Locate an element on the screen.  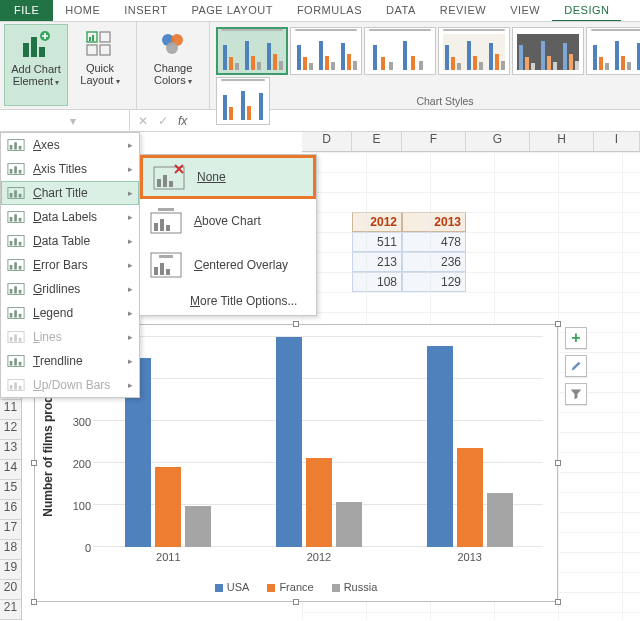
legend-entry-Russia: Russia is located at coordinates (355, 587).